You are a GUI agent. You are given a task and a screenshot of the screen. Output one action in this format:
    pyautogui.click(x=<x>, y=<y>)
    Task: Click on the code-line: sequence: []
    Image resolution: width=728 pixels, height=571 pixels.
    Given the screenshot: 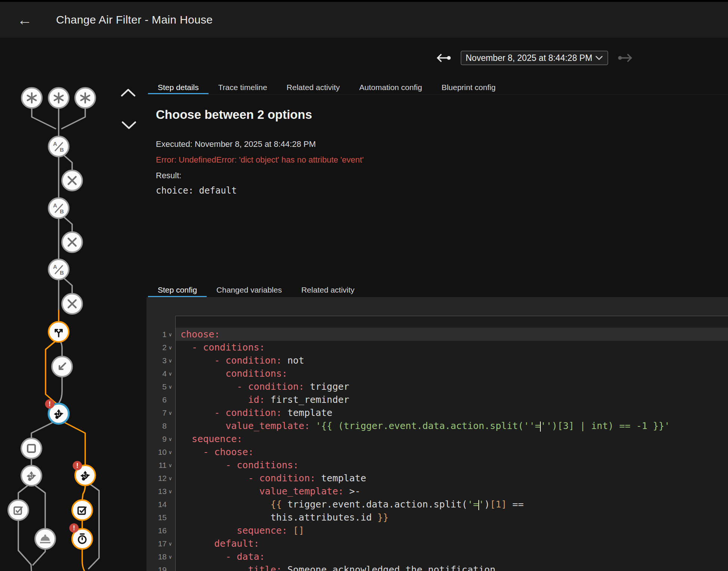 What is the action you would take?
    pyautogui.click(x=452, y=531)
    